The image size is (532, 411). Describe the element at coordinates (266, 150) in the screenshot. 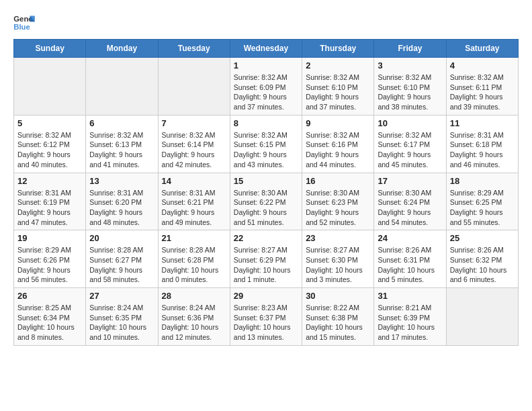

I see `day-info: Sunrise: 8:32 AM Sunset: 6:15 PM Dayligh…` at that location.